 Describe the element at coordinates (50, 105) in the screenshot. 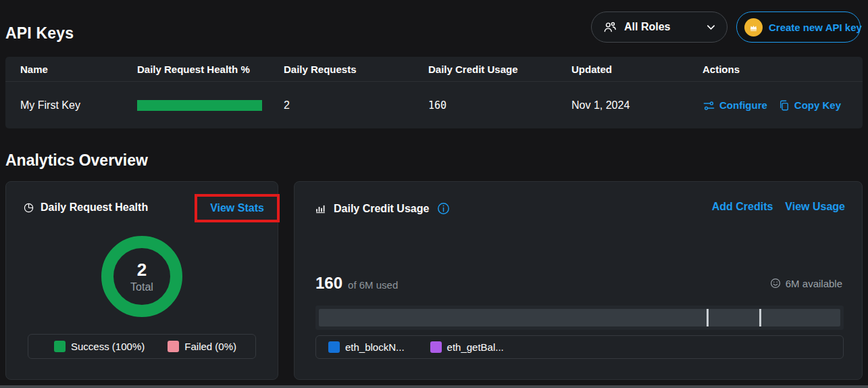

I see `api-key-name: My First Key` at that location.